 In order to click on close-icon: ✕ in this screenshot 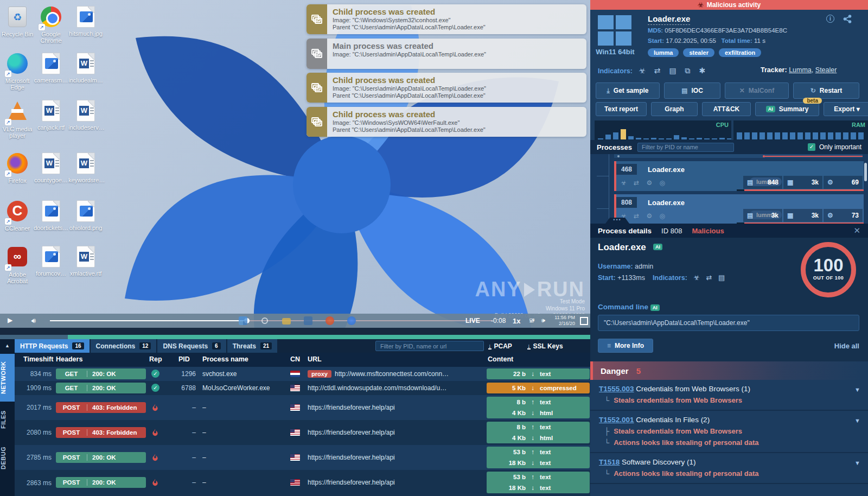, I will do `click(857, 231)`.